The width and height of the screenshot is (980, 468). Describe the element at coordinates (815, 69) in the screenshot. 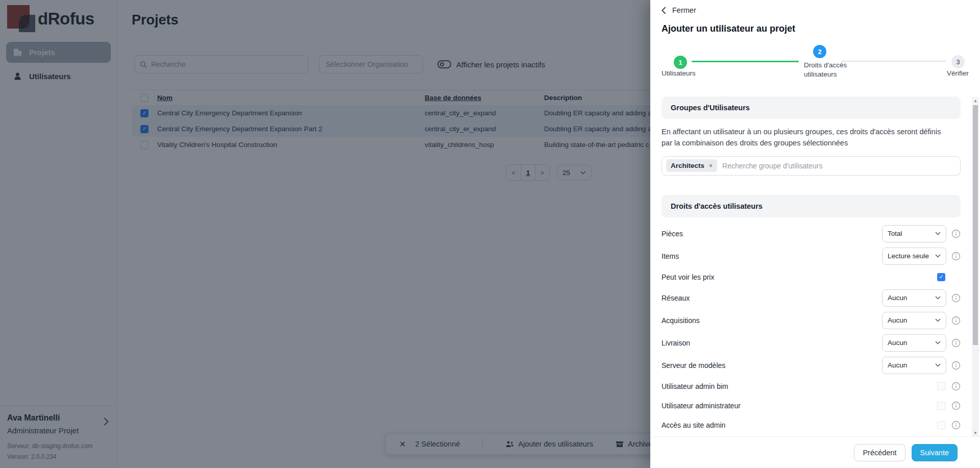

I see `wizard-stepper: 1 2 3 Utilisateurs Droits d'accès utilis…` at that location.